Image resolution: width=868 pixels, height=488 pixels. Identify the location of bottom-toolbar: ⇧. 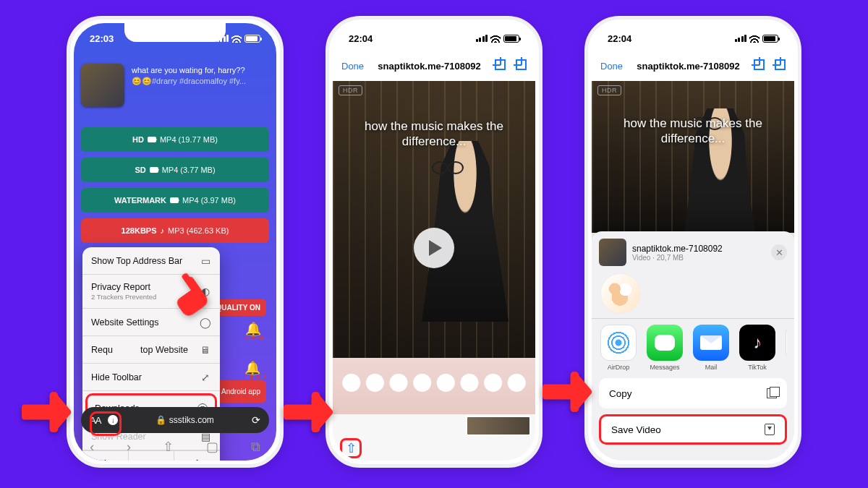
(434, 448).